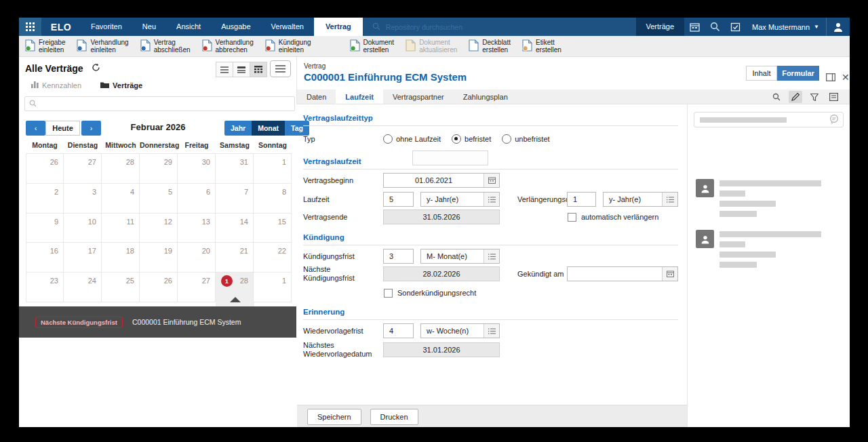  What do you see at coordinates (316, 96) in the screenshot?
I see `contract-tab-daten: Daten` at bounding box center [316, 96].